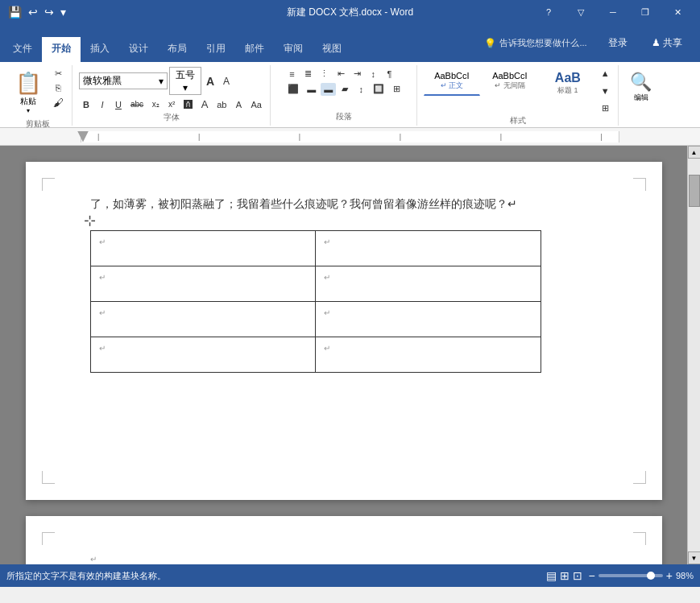 This screenshot has height=603, width=700. What do you see at coordinates (510, 81) in the screenshot?
I see `style-nospace: AaBbCcI ↵ 无间隔` at bounding box center [510, 81].